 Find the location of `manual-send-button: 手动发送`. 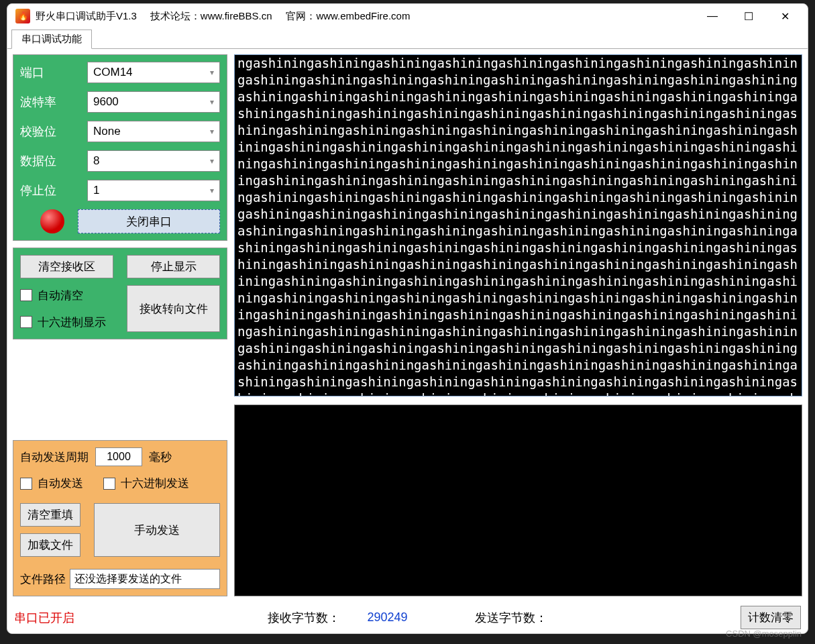

manual-send-button: 手动发送 is located at coordinates (157, 530).